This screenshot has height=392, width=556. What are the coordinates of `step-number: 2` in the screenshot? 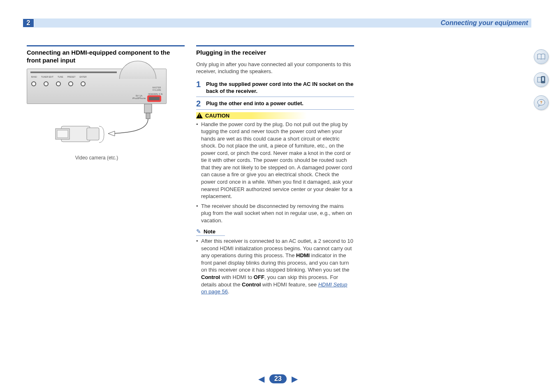 It's located at (199, 104).